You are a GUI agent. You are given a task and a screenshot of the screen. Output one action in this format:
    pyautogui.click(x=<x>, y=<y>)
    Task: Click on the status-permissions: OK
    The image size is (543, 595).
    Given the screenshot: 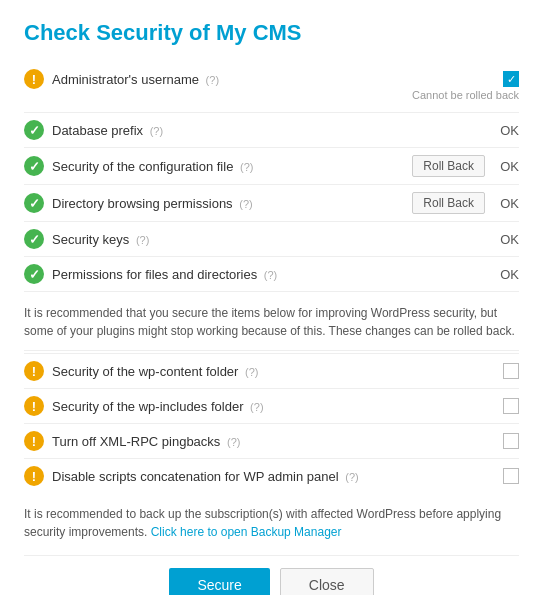 What is the action you would take?
    pyautogui.click(x=509, y=274)
    